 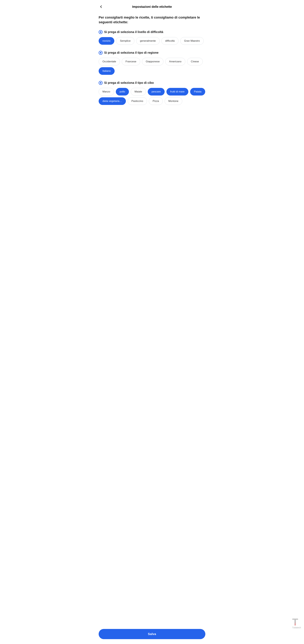 I want to click on region-section: Si prega di seleziona il tipo di regione…, so click(x=152, y=63).